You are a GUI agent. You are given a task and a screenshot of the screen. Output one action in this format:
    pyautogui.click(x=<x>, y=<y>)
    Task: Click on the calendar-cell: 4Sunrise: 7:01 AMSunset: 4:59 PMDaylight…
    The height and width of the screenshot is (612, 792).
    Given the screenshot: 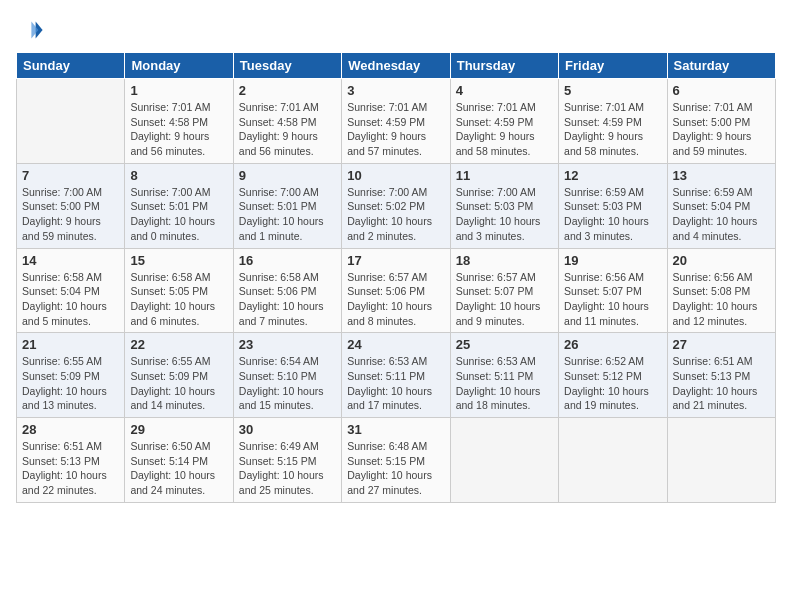 What is the action you would take?
    pyautogui.click(x=504, y=122)
    